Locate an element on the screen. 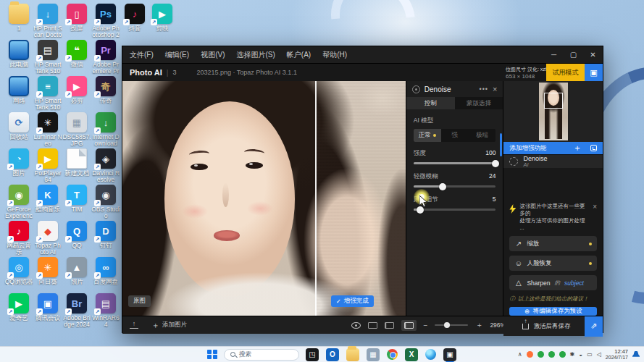 The width and height of the screenshot is (644, 362). taskbar-app-window-icon: ◳ is located at coordinates (312, 355).